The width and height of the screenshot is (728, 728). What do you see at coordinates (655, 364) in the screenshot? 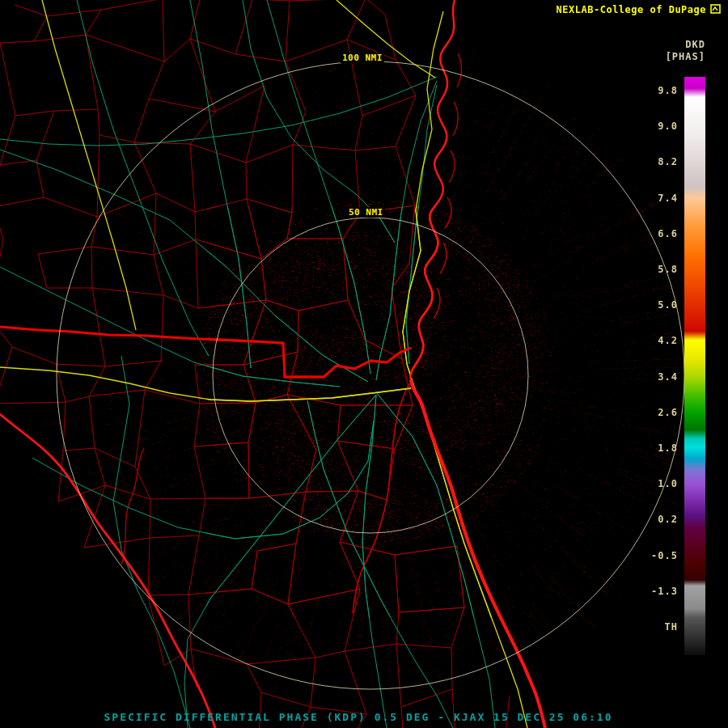
I see `colorbar-tick-labels: 9.89.08.27.46.65.85.04.23.42.61.81.00.2-…` at bounding box center [655, 364].